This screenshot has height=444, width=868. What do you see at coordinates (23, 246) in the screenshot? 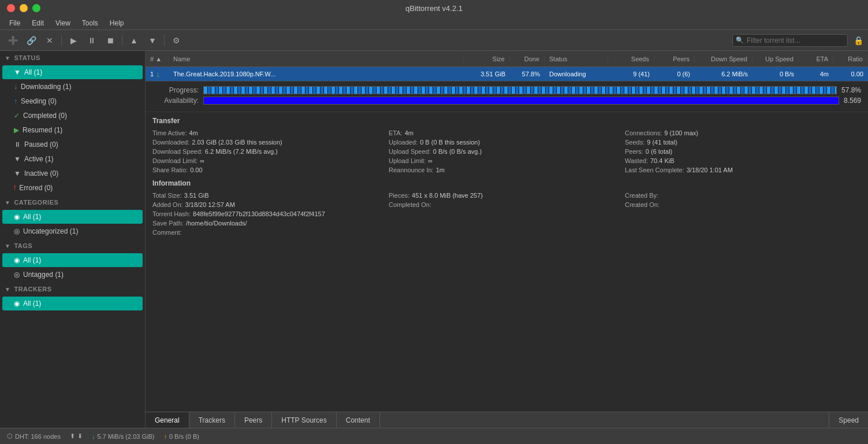
I see `tags-header-label: TAGS` at bounding box center [23, 246].